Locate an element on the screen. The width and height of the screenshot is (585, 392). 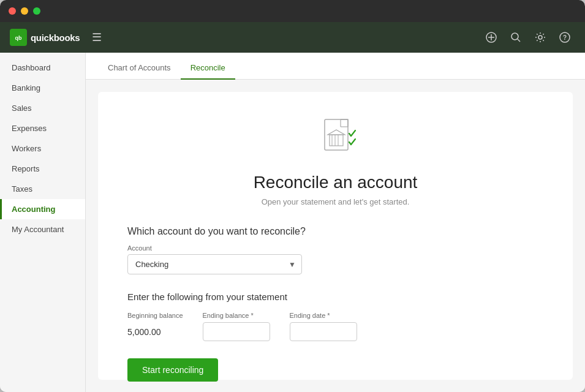
page-title: Reconcile an account is located at coordinates (336, 183).